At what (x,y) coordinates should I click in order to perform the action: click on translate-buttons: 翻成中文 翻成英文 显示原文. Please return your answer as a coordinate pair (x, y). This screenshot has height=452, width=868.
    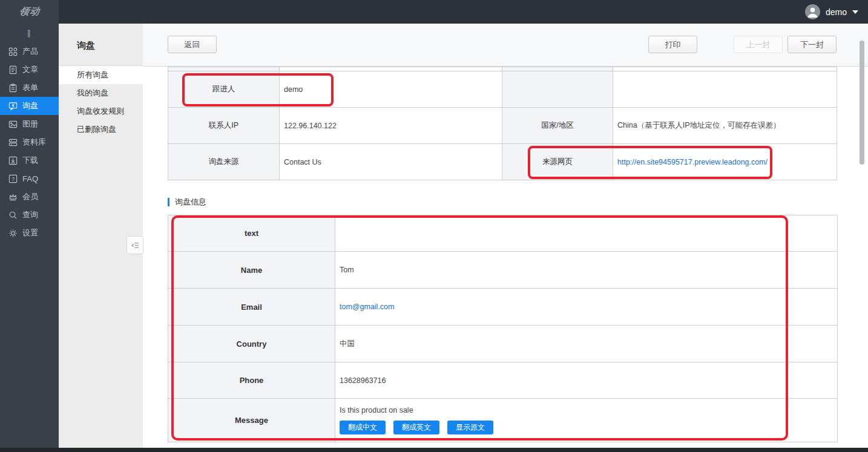
    Looking at the image, I should click on (416, 427).